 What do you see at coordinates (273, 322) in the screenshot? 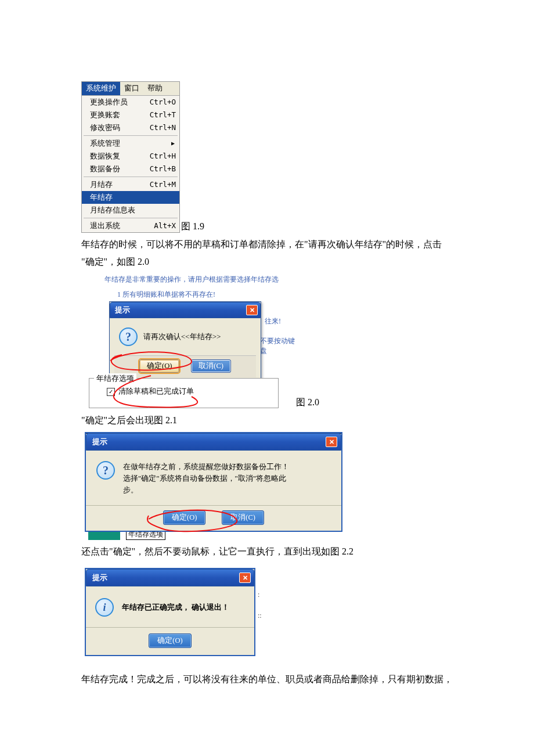
I see `bg-text-3: 往来!` at bounding box center [273, 322].